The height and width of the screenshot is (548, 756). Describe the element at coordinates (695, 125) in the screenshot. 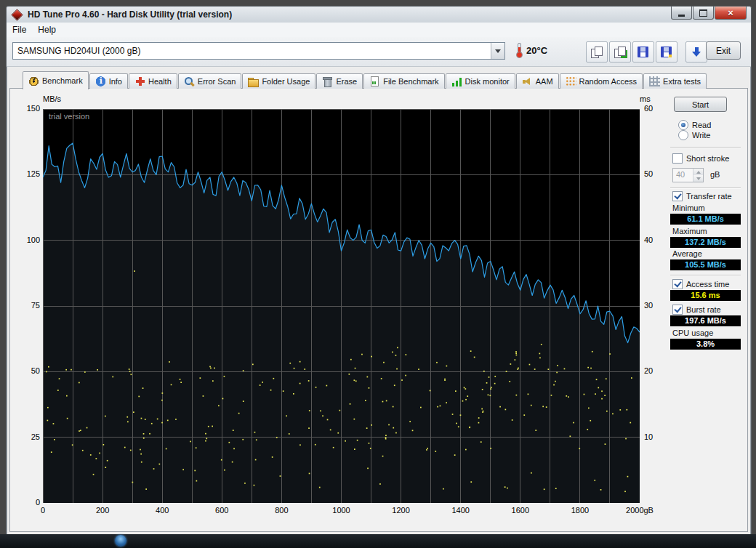

I see `read-radio: Read` at that location.